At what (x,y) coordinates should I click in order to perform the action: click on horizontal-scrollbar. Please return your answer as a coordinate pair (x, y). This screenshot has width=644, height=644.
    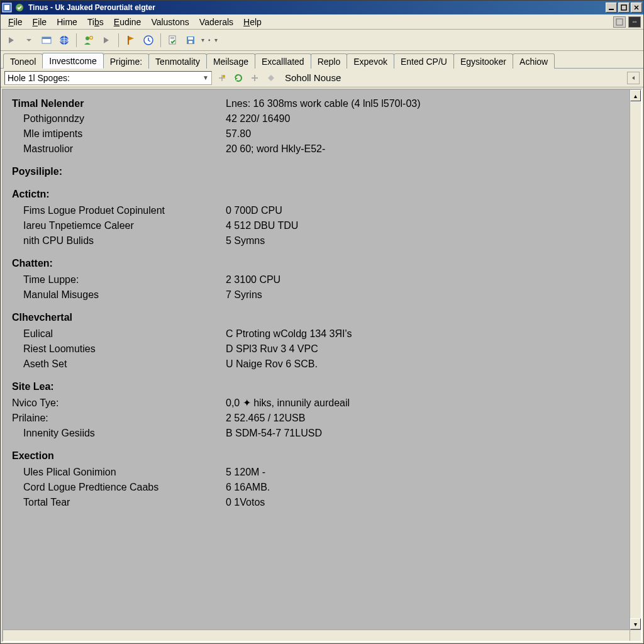
    Looking at the image, I should click on (316, 635).